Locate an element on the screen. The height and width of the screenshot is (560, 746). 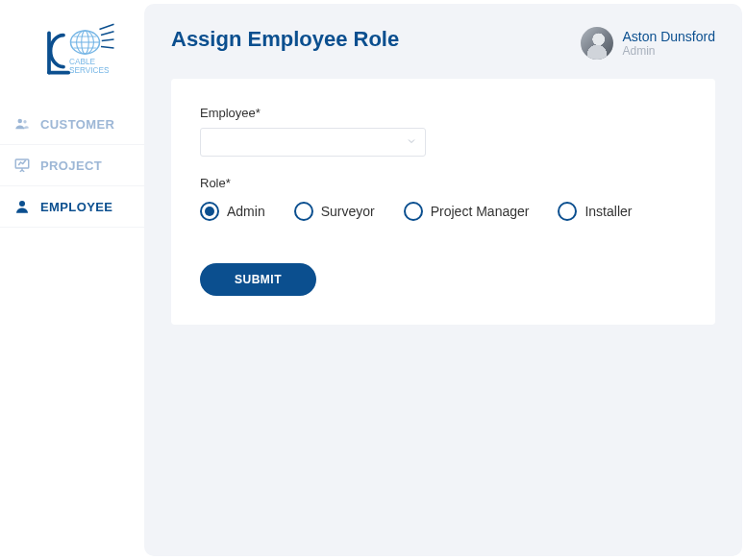
employee-select is located at coordinates (313, 142).